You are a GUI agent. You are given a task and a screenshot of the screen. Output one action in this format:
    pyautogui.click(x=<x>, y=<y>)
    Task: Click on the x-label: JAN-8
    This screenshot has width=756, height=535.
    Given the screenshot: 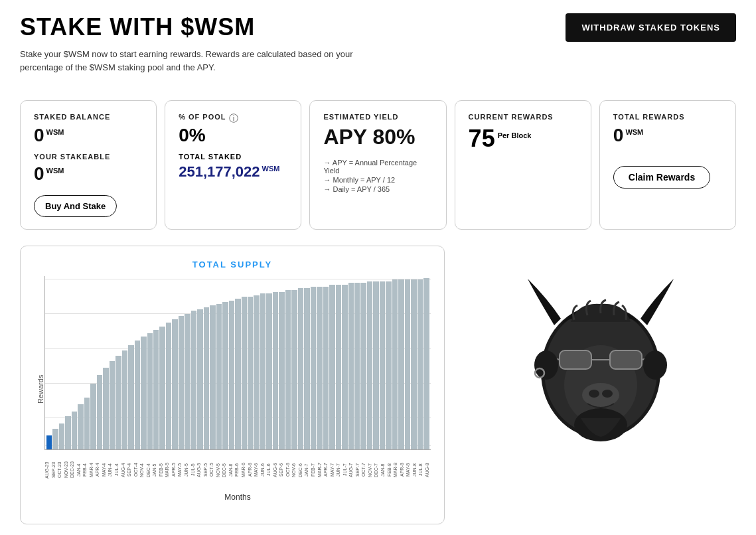 What is the action you would take?
    pyautogui.click(x=384, y=470)
    